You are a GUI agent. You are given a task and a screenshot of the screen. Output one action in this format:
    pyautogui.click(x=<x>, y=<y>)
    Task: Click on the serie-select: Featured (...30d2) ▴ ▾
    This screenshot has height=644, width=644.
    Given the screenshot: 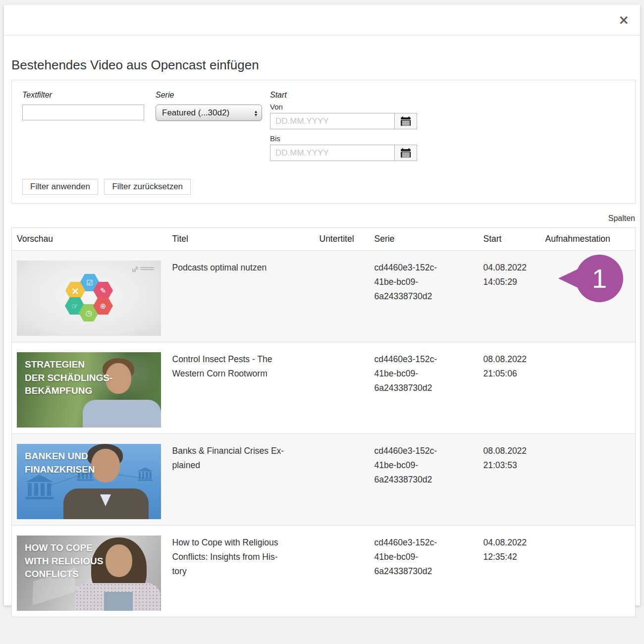 What is the action you would take?
    pyautogui.click(x=209, y=113)
    